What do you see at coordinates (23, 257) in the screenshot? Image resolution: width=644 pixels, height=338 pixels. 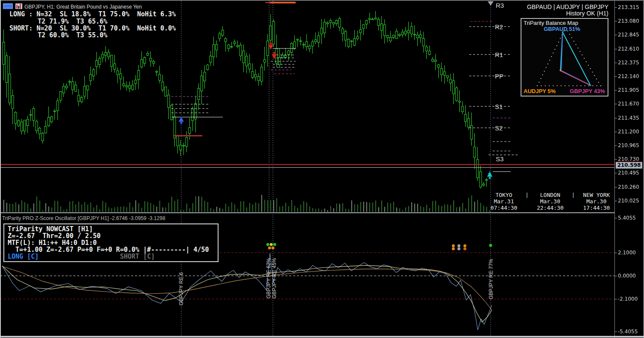 I see `long-button: LONG [C]` at bounding box center [23, 257].